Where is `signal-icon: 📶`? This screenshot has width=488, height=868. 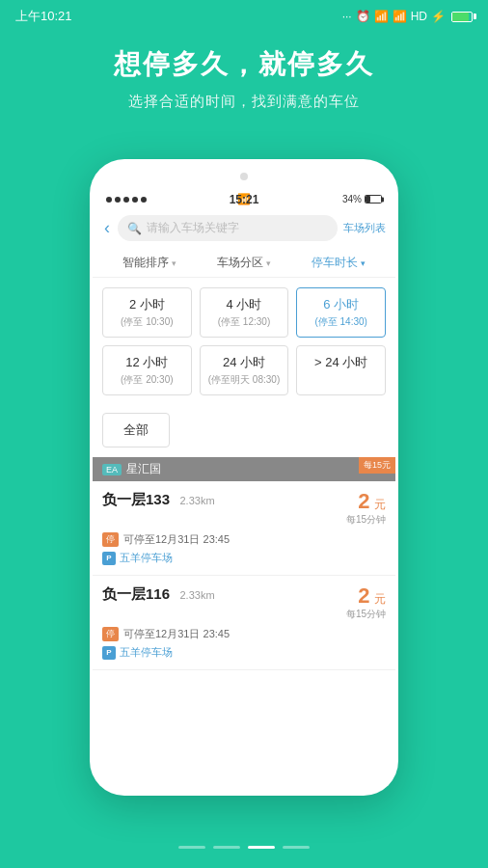 signal-icon: 📶 is located at coordinates (399, 16).